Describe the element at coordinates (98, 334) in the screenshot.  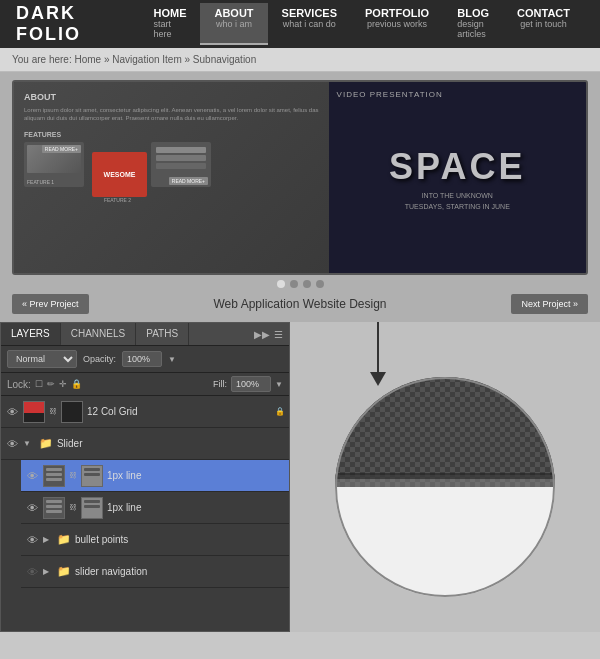
I see `tab-channels: CHANNELS` at that location.